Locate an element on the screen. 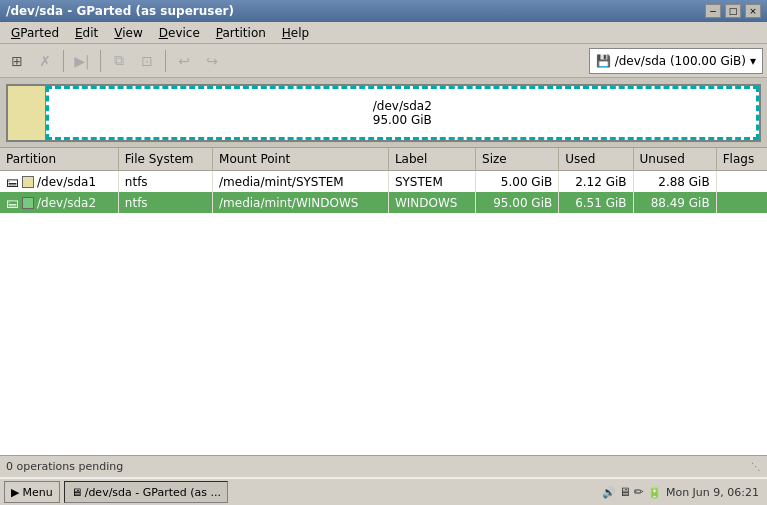  delete-partition-button: ✗ is located at coordinates (45, 61).